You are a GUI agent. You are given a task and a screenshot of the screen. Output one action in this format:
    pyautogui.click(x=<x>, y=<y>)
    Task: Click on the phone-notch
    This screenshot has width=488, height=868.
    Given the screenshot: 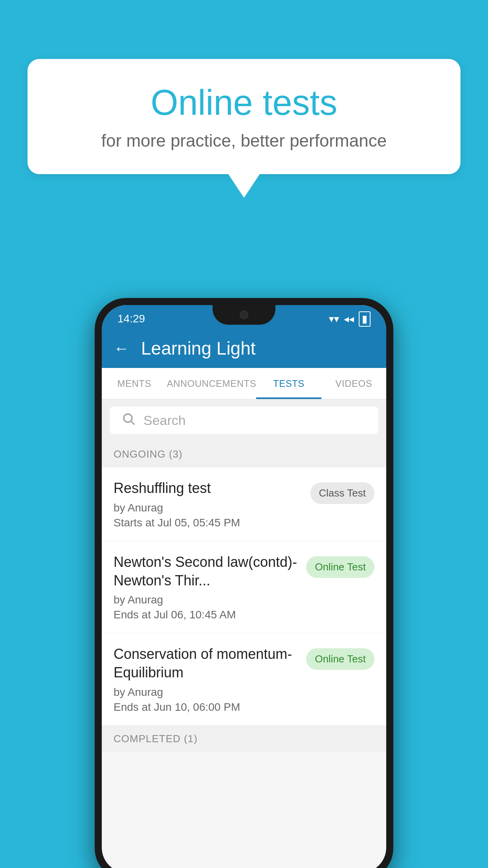 What is the action you would take?
    pyautogui.click(x=244, y=315)
    